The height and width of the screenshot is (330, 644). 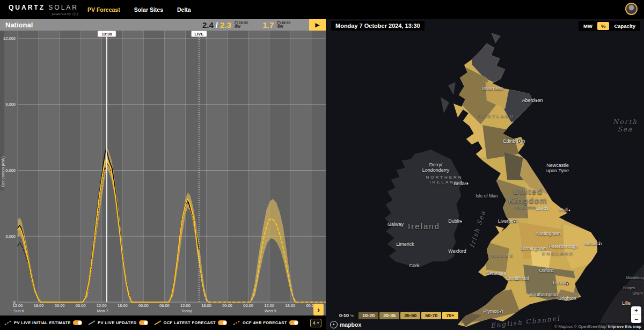 I want to click on next-forecast-meta: 16:00 GW, so click(x=283, y=25).